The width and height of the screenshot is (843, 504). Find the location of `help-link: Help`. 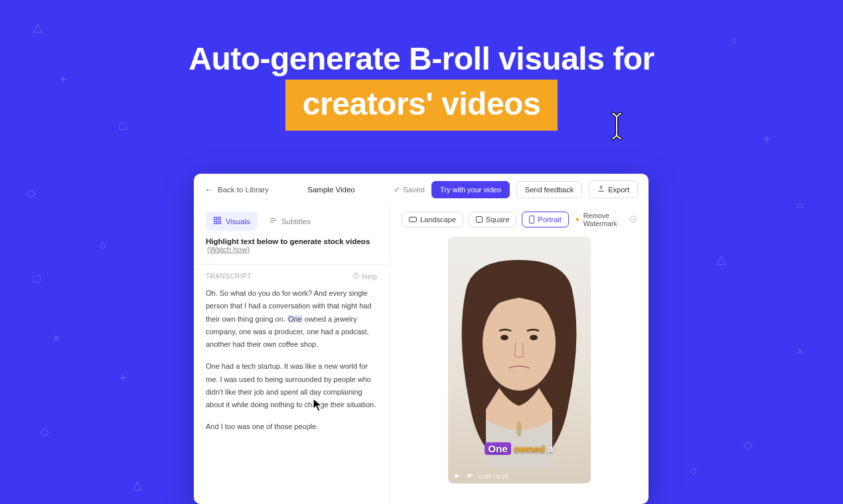

help-link: Help is located at coordinates (365, 277).